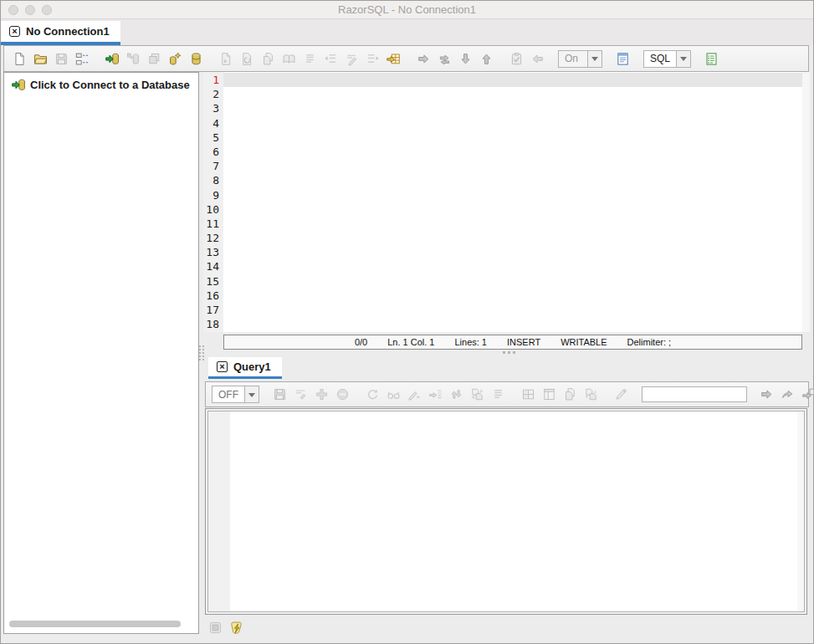 The width and height of the screenshot is (814, 644). Describe the element at coordinates (211, 80) in the screenshot. I see `line-number: 1` at that location.